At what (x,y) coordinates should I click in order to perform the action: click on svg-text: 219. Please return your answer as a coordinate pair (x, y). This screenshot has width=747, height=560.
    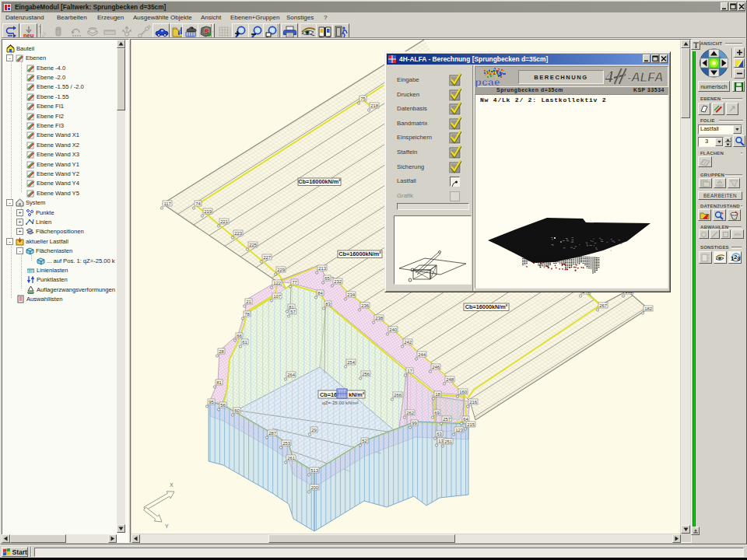
    Looking at the image, I should click on (208, 212).